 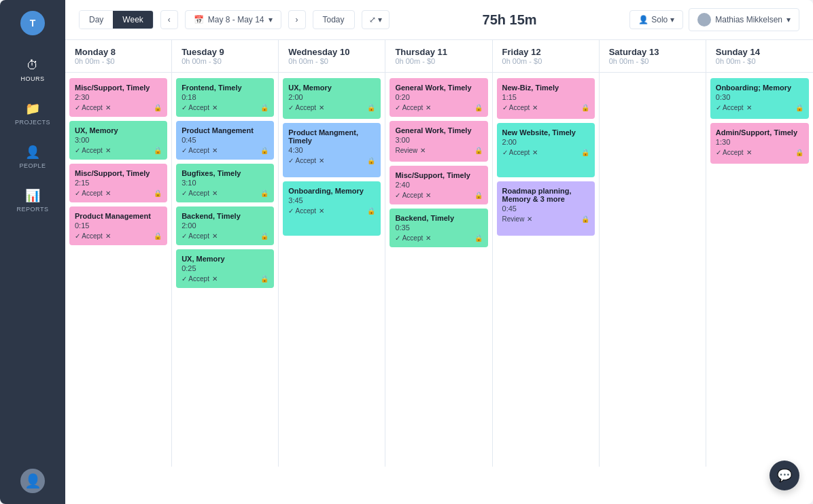 I want to click on today-button: Today, so click(x=334, y=20).